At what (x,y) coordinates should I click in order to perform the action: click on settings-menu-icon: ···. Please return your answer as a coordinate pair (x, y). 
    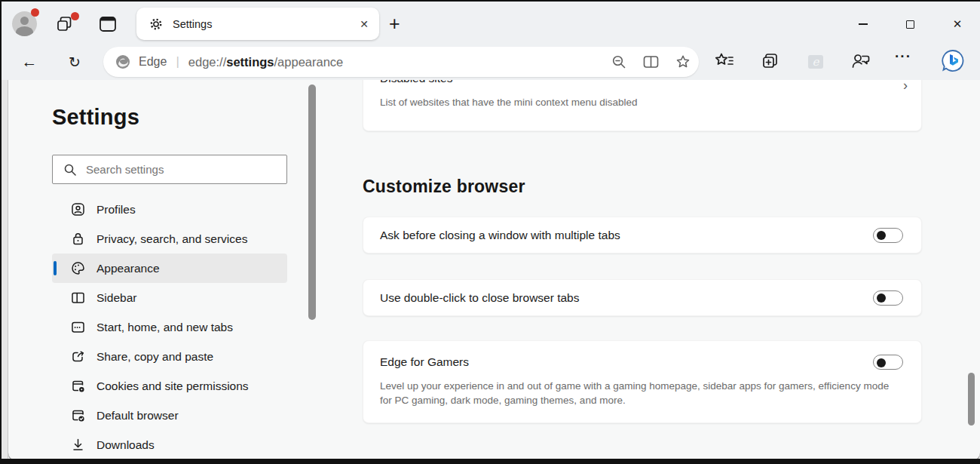
    Looking at the image, I should click on (903, 57).